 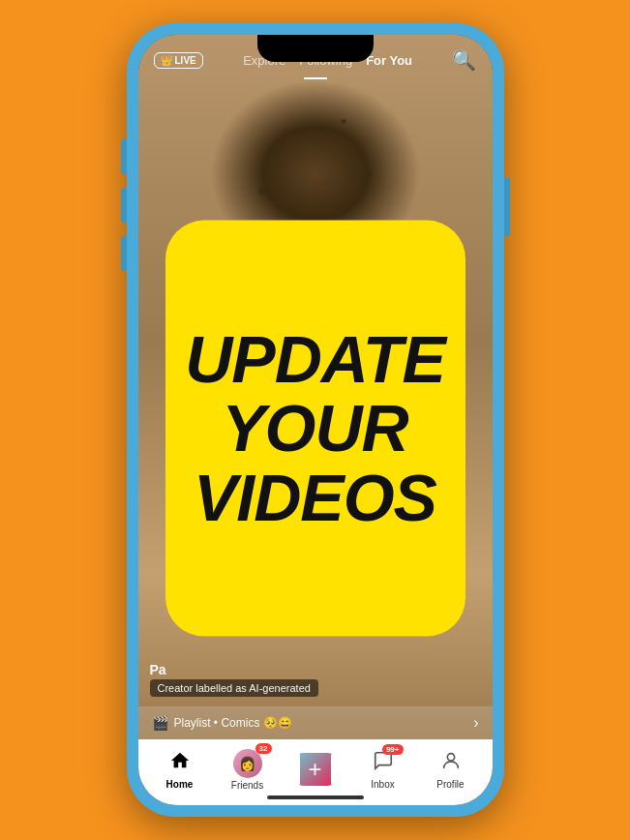 I want to click on home-indicator, so click(x=315, y=797).